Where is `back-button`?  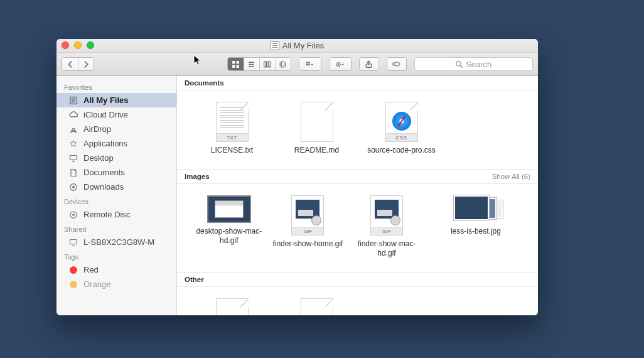
back-button is located at coordinates (70, 64).